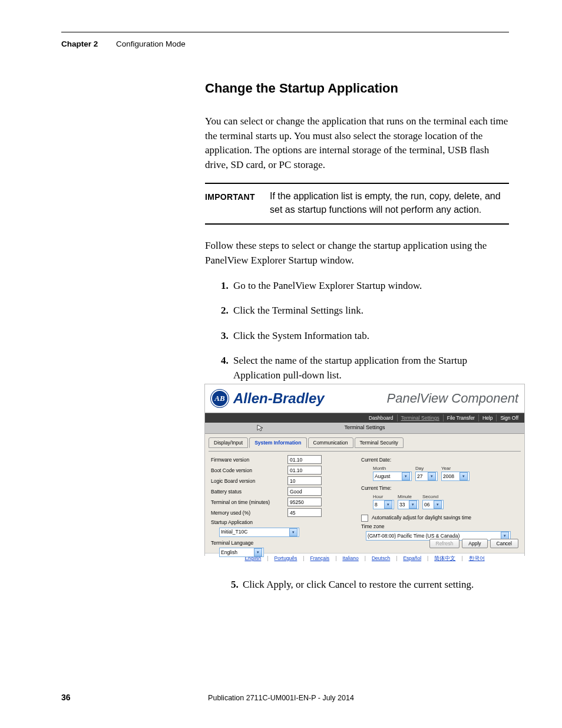 The height and width of the screenshot is (728, 562). Describe the element at coordinates (305, 513) in the screenshot. I see `memory-value: 45` at that location.